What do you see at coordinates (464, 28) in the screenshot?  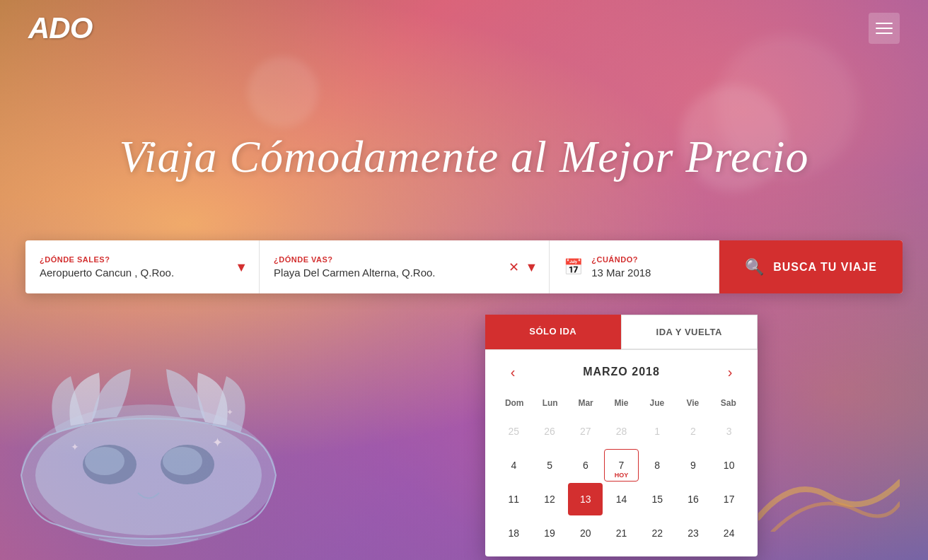 I see `header: ADO` at bounding box center [464, 28].